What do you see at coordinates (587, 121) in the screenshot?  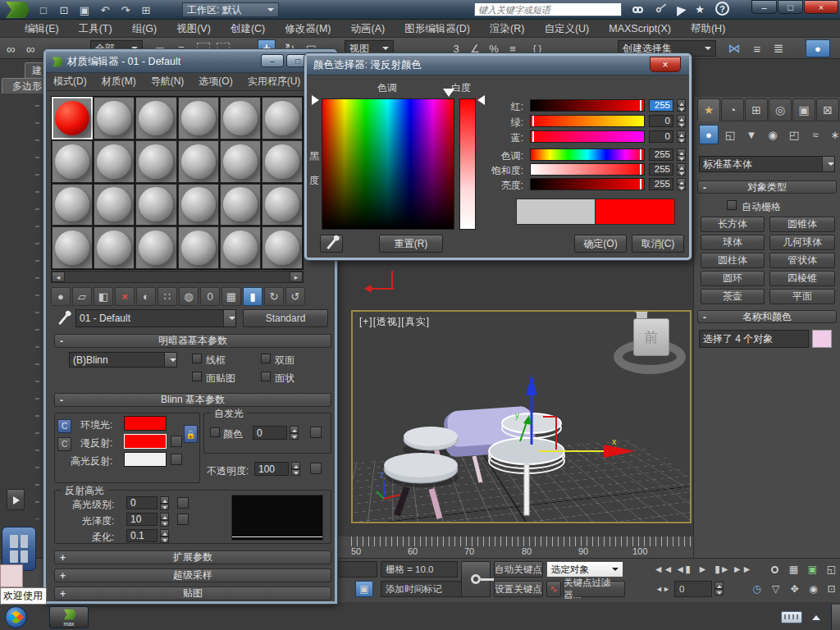 I see `green-slider` at bounding box center [587, 121].